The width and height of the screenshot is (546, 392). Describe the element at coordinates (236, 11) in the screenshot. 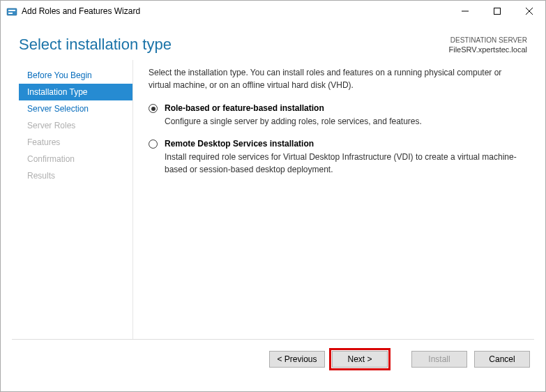

I see `window-title: Add Roles and Features Wizard` at that location.